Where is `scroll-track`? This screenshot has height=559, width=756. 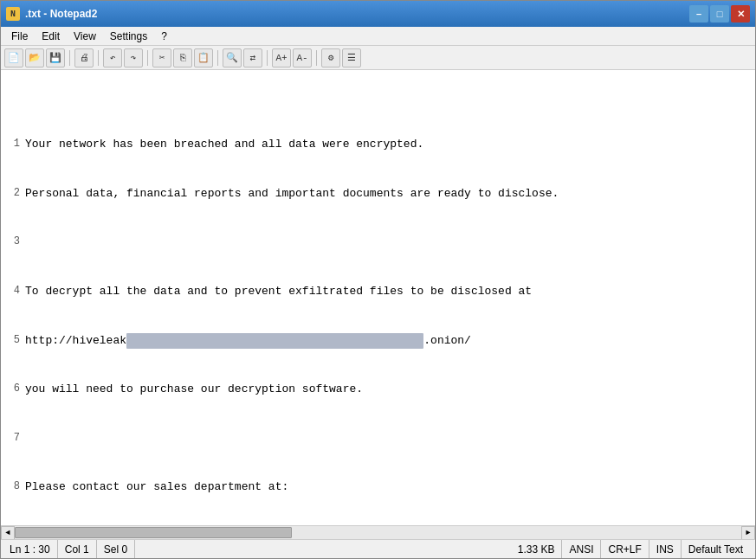
scroll-track is located at coordinates (378, 533).